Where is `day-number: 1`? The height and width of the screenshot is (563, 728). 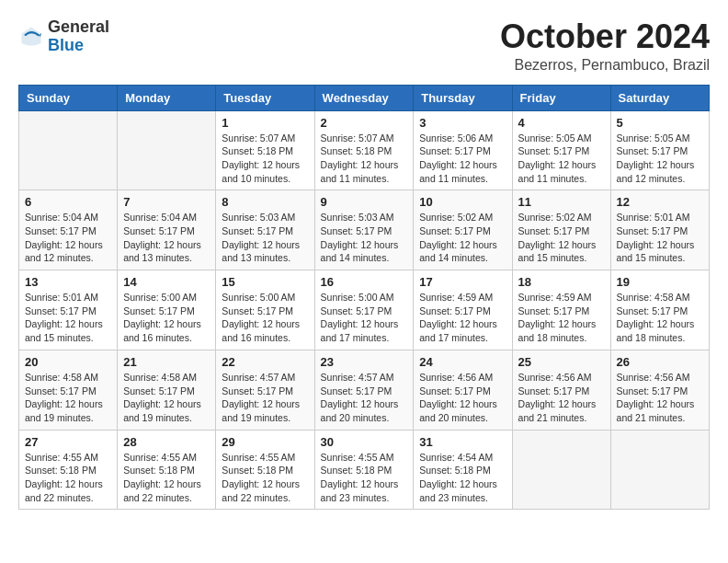 day-number: 1 is located at coordinates (265, 123).